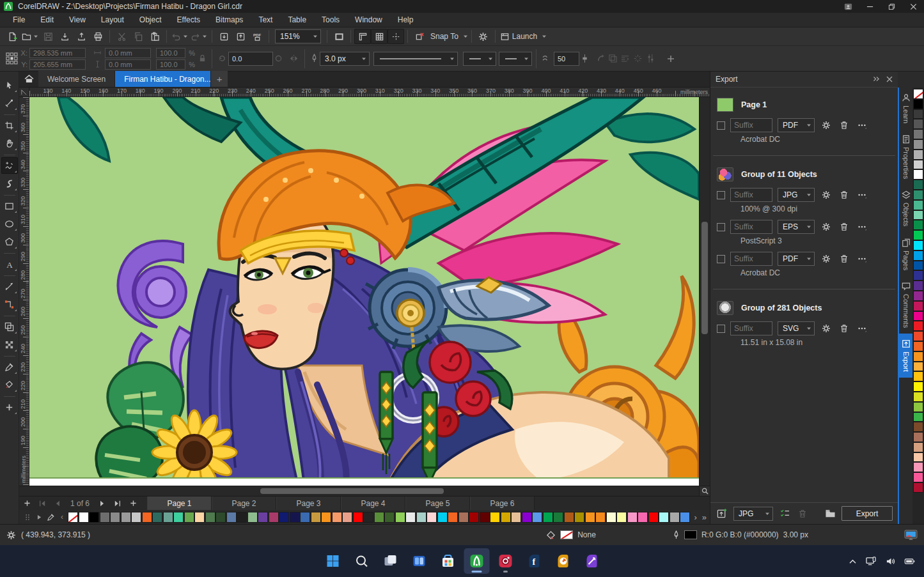 The height and width of the screenshot is (577, 924). I want to click on smoothing-field: 50, so click(567, 59).